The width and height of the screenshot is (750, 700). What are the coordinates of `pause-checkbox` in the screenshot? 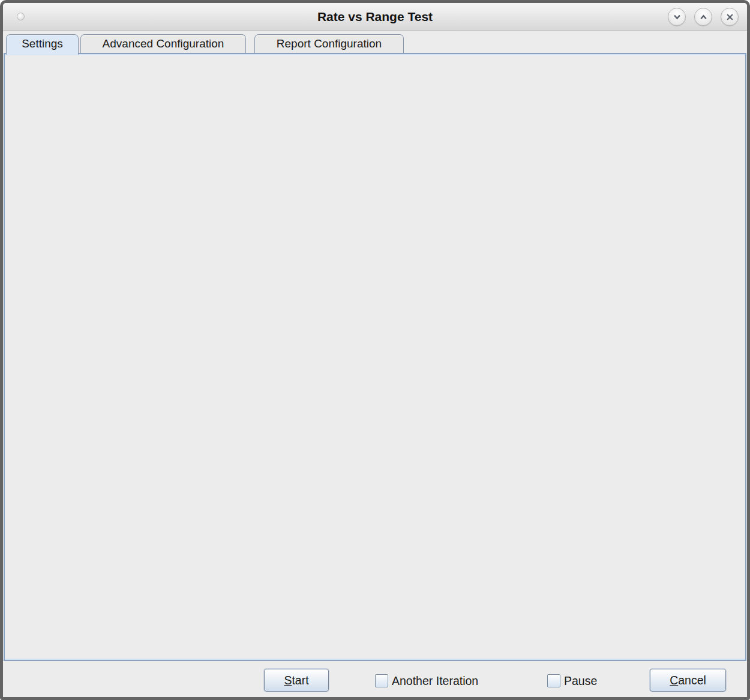 It's located at (554, 681).